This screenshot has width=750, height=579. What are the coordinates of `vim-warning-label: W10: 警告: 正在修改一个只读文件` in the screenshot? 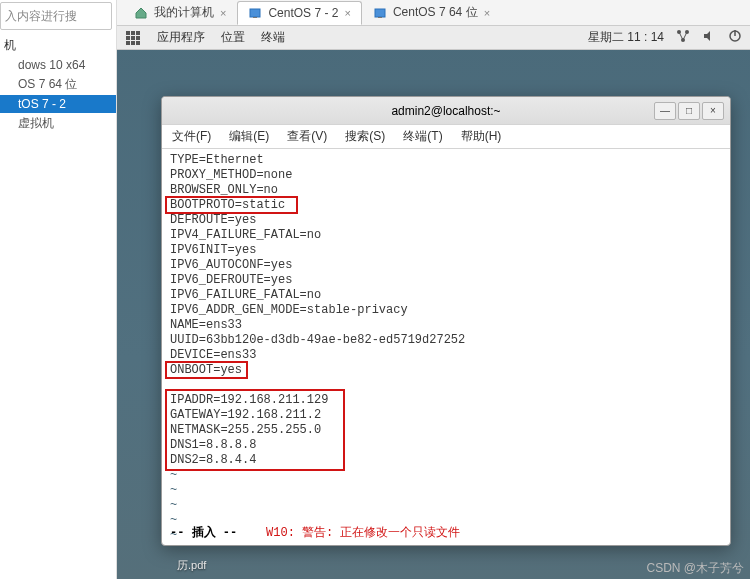 It's located at (363, 533).